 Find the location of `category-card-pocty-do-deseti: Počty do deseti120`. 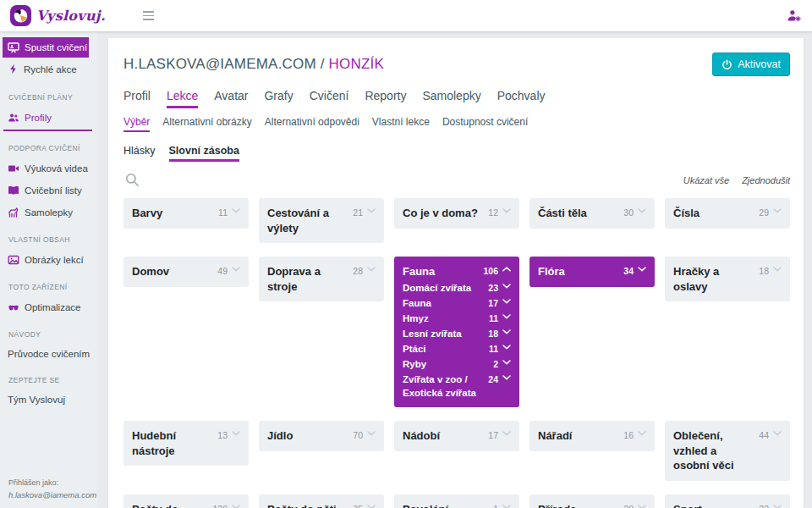

category-card-pocty-do-deseti: Počty do deseti120 is located at coordinates (186, 501).